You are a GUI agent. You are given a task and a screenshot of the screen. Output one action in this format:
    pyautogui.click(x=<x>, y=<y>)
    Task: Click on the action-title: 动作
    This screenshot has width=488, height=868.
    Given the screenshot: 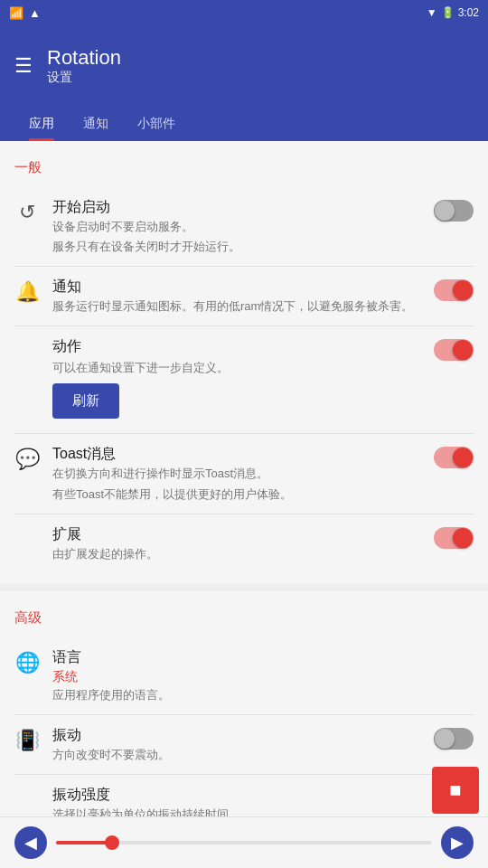 What is the action you would take?
    pyautogui.click(x=237, y=347)
    